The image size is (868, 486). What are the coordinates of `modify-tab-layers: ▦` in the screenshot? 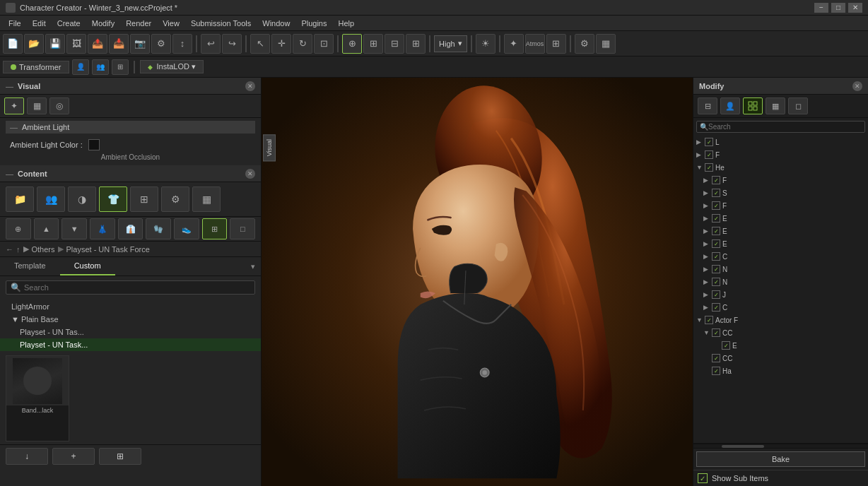 It's located at (775, 106).